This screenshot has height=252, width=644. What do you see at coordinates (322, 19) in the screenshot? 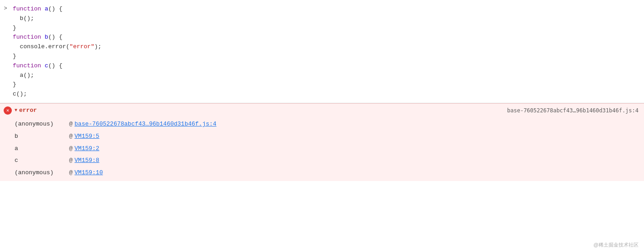
I see `code-line: b();` at bounding box center [322, 19].